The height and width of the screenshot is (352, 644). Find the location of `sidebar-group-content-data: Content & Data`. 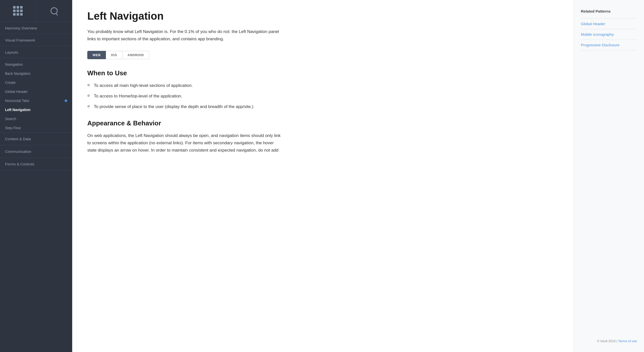

sidebar-group-content-data: Content & Data is located at coordinates (36, 139).